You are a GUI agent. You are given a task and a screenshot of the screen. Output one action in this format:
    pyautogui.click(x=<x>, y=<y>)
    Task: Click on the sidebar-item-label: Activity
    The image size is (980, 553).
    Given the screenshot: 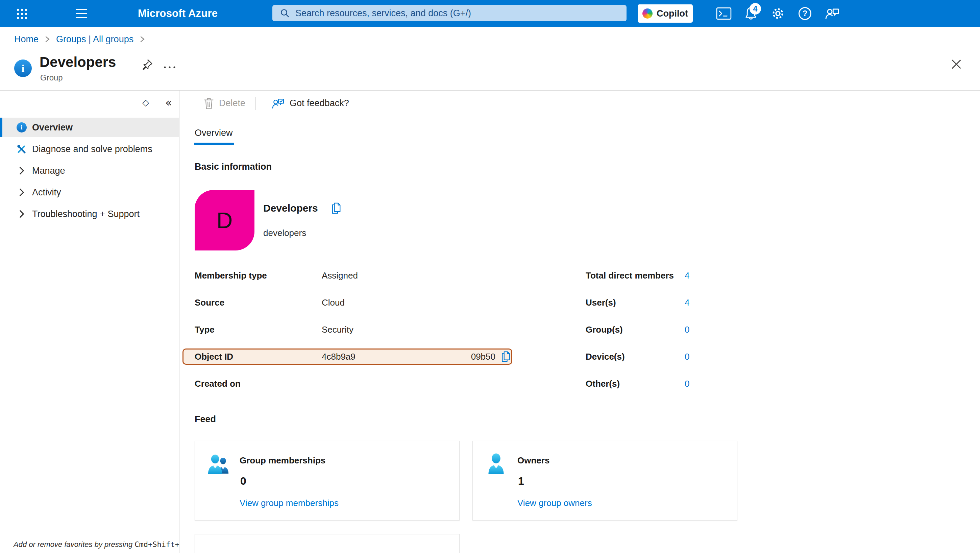 What is the action you would take?
    pyautogui.click(x=46, y=193)
    